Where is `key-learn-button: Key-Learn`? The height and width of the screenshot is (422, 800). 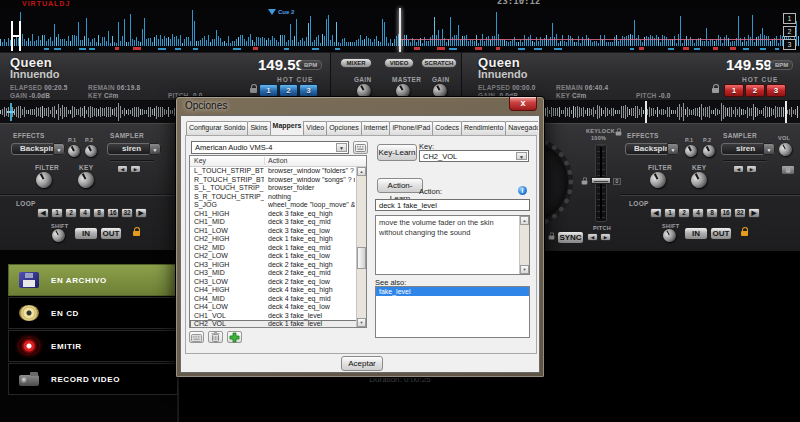 key-learn-button: Key-Learn is located at coordinates (397, 152).